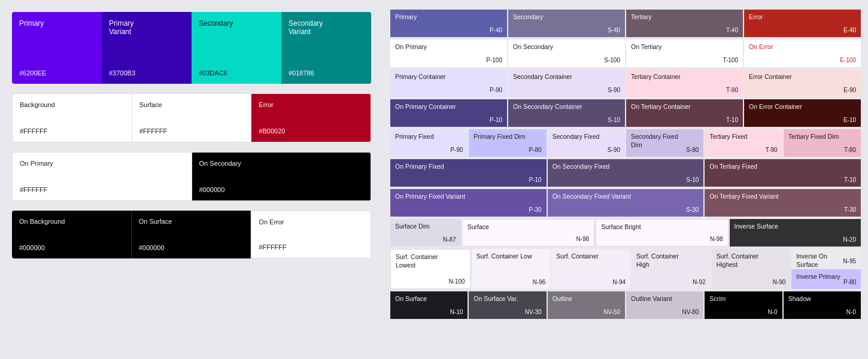  I want to click on primary-fixed-dim-cell: Primary Fixed Dim P-80, so click(508, 143).